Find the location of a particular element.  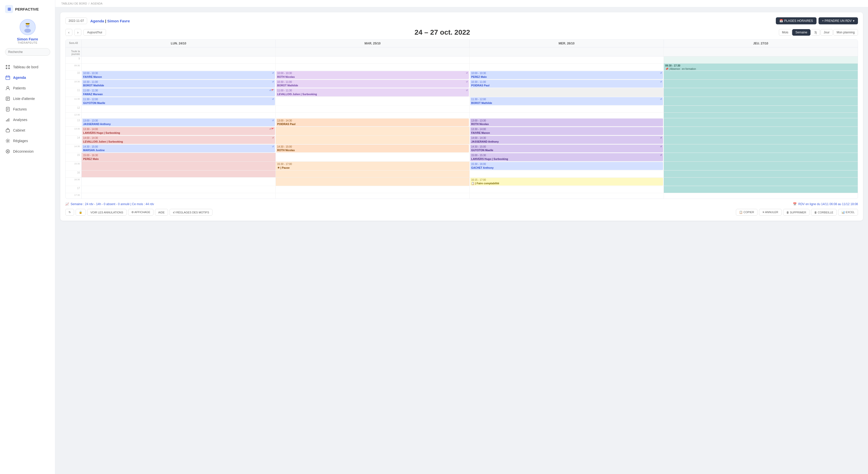

event-mon-levallois: 14:00 - 14:30LEVALLOIS Julien | Surbooki… is located at coordinates (179, 140).